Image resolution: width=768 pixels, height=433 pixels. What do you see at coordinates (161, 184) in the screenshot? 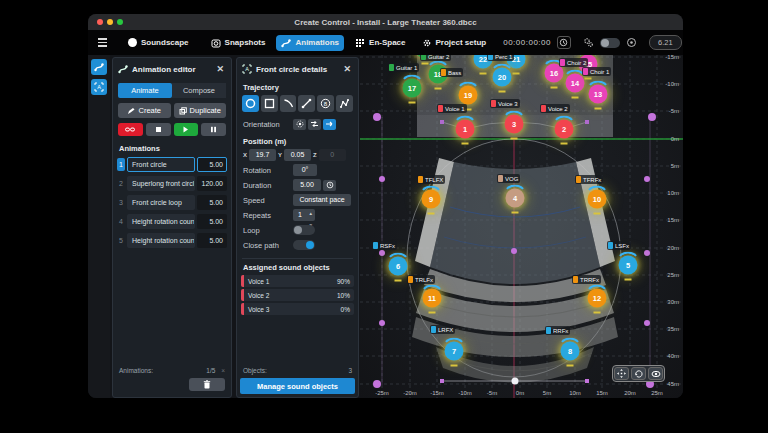
I see `animation-name: Superlong front circle` at bounding box center [161, 184].